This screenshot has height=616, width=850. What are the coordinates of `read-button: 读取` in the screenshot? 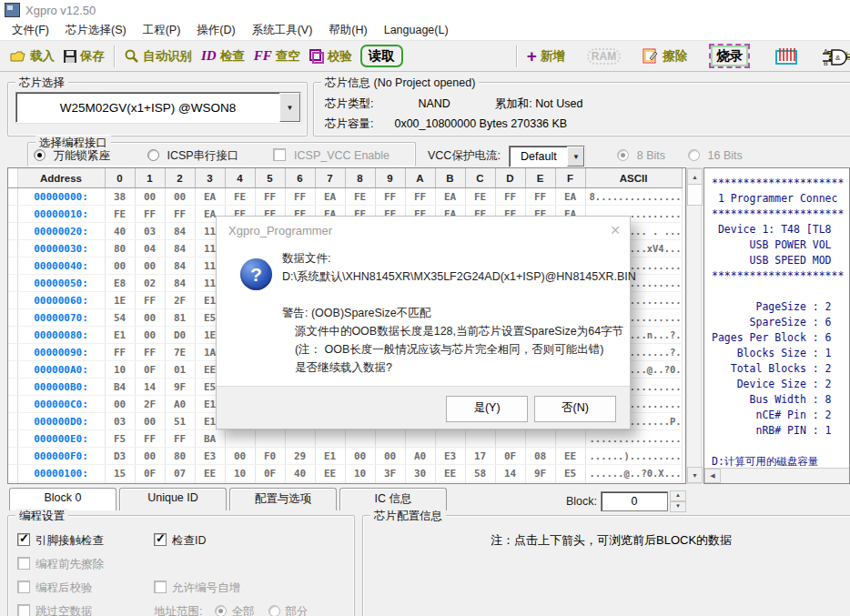 It's located at (382, 56).